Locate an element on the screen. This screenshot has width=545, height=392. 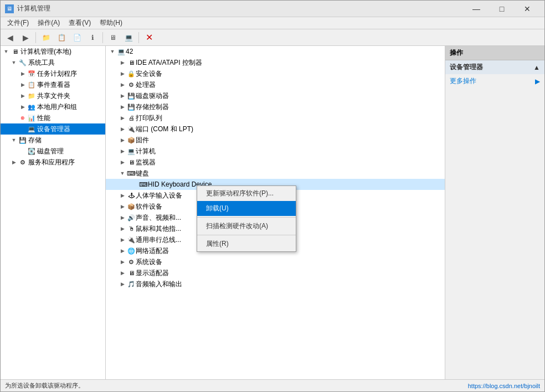
sidebar-item-shared-folders: ▶ 📁 共享文件夹 is located at coordinates (53, 96).